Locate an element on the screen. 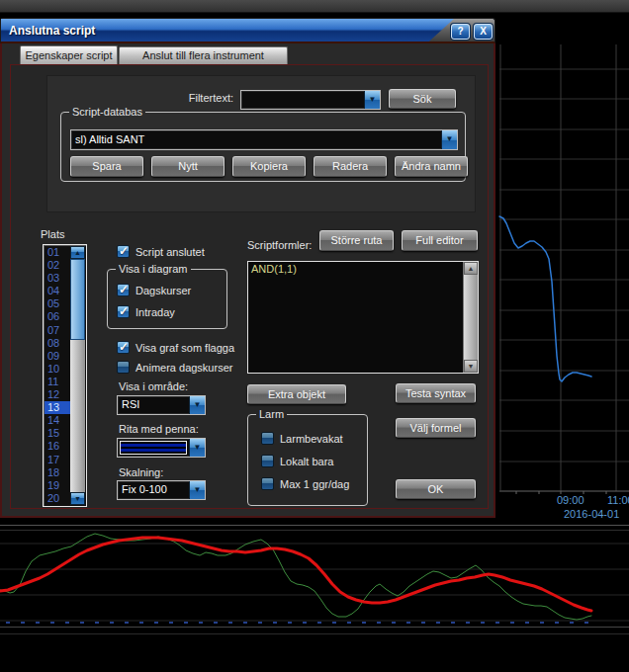 The width and height of the screenshot is (629, 672). sok-button: Sök is located at coordinates (422, 99).